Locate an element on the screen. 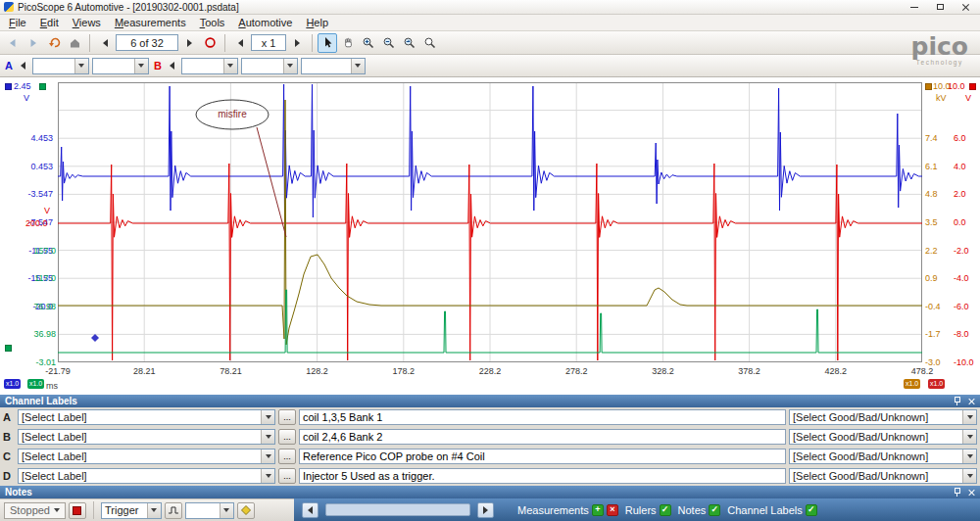  next-buffer-button is located at coordinates (189, 43).